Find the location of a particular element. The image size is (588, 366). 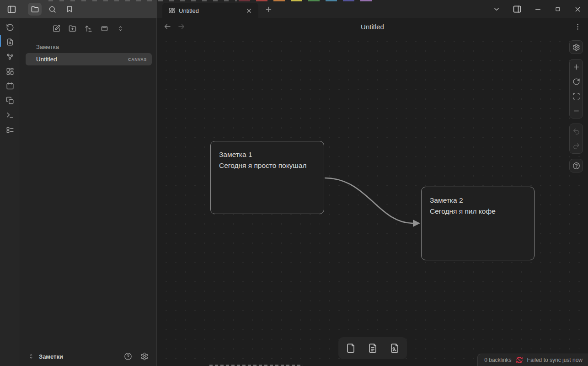

search-nav-button is located at coordinates (52, 9).